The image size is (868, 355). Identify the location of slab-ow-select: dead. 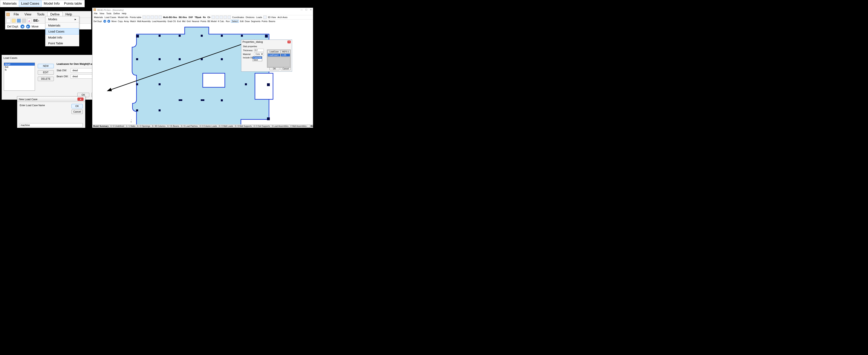
(83, 71).